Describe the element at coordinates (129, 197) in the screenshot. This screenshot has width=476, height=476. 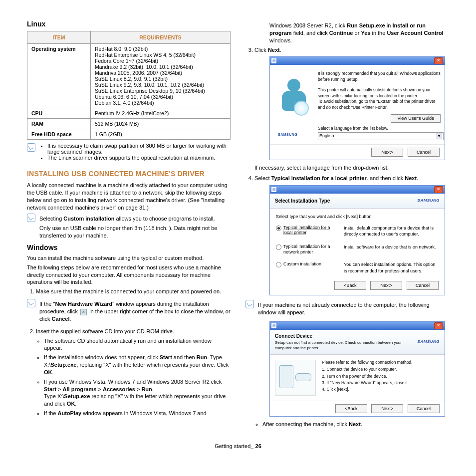
I see `install-paragraph: A locally connected machine is a machine…` at that location.